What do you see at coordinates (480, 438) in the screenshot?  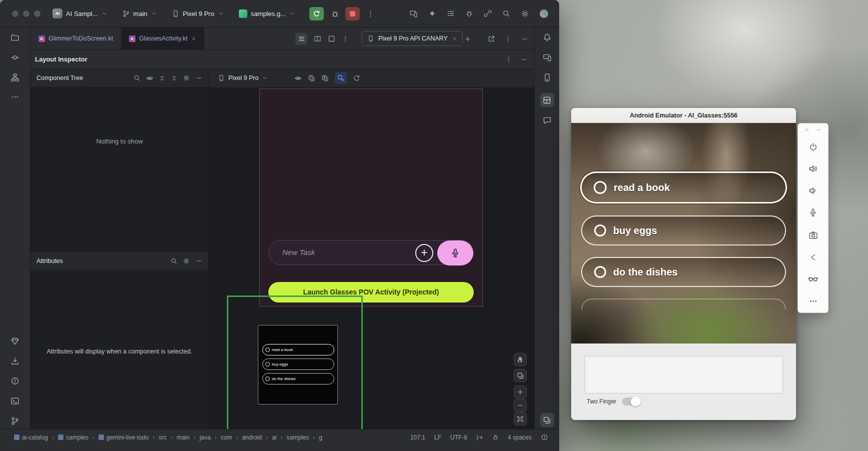 I see `indent-tab-icon` at bounding box center [480, 438].